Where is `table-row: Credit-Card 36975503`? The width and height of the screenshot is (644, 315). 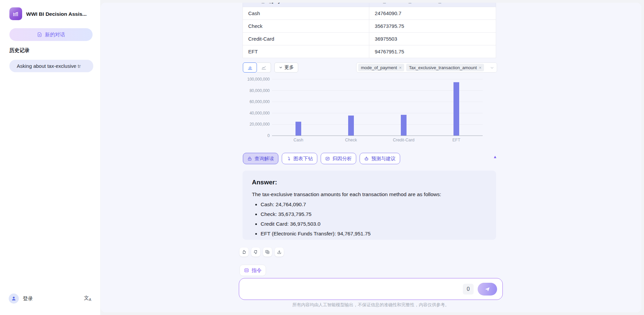
table-row: Credit-Card 36975503 is located at coordinates (370, 39).